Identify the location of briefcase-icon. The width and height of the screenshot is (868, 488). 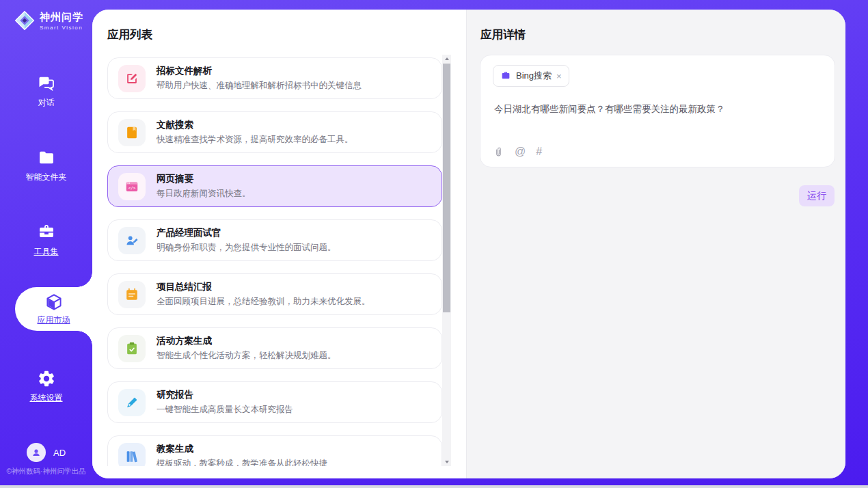
(506, 76).